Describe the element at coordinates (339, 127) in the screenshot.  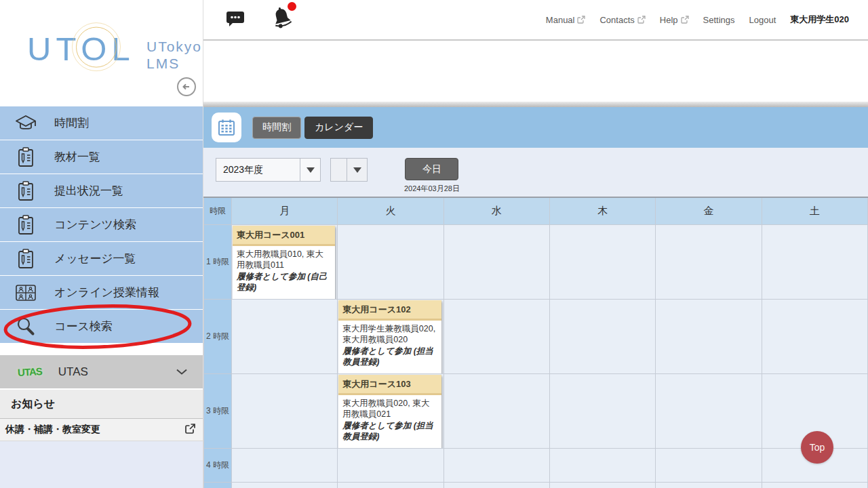
I see `tab-calendar: カレンダー` at that location.